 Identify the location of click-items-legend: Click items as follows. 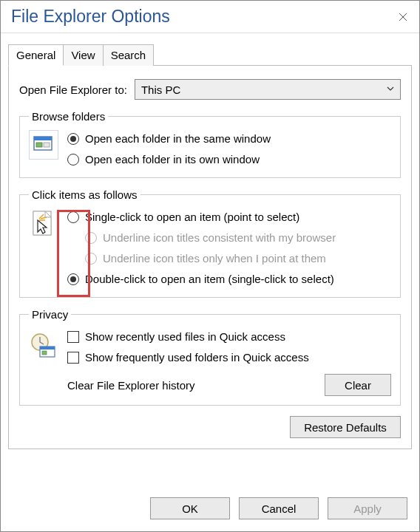
(84, 195).